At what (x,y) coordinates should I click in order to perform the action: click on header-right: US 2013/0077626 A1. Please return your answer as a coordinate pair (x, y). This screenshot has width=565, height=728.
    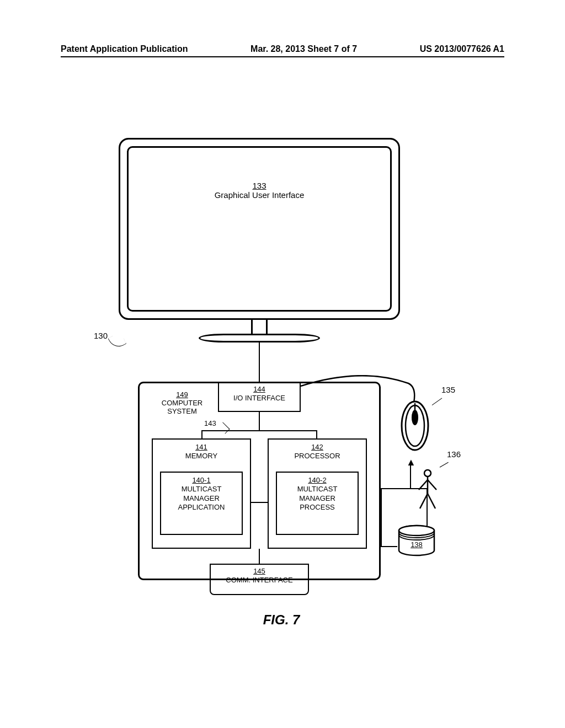
    Looking at the image, I should click on (462, 49).